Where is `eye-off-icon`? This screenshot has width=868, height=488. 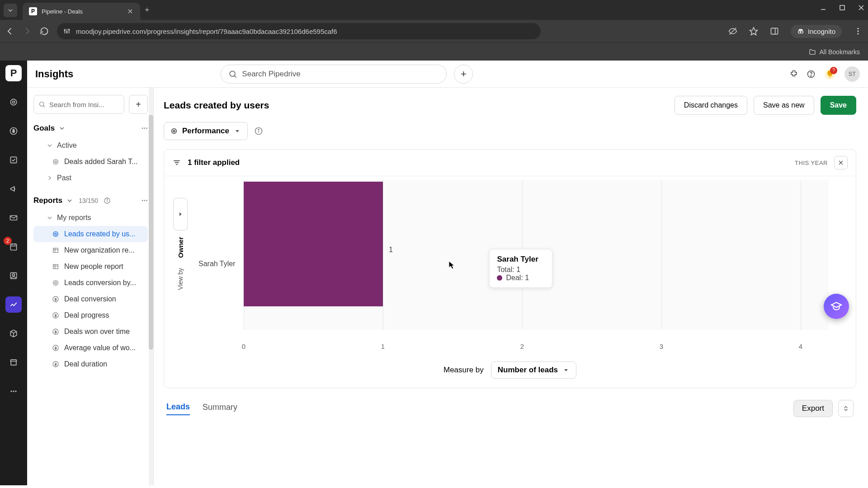
eye-off-icon is located at coordinates (733, 31).